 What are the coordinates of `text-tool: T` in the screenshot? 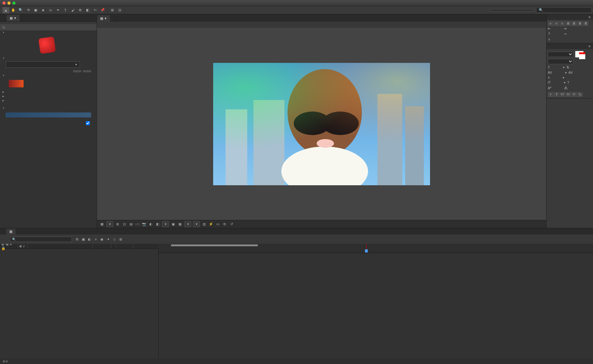 It's located at (65, 10).